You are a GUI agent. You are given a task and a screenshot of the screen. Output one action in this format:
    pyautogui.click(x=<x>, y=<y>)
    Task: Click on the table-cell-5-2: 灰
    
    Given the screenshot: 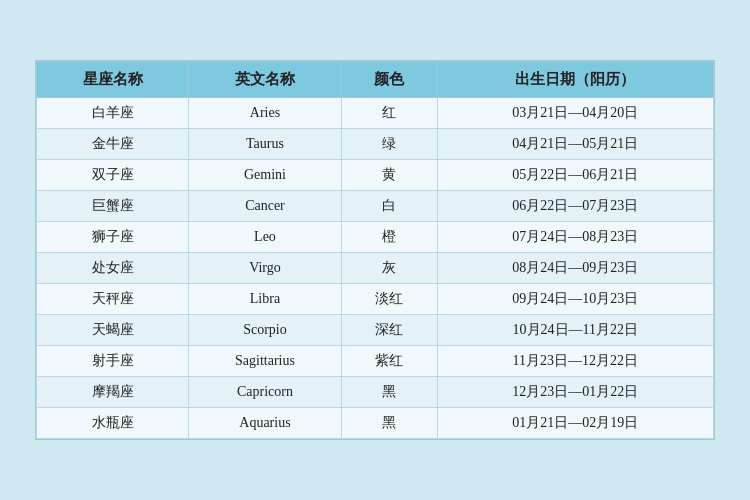 What is the action you would take?
    pyautogui.click(x=389, y=268)
    